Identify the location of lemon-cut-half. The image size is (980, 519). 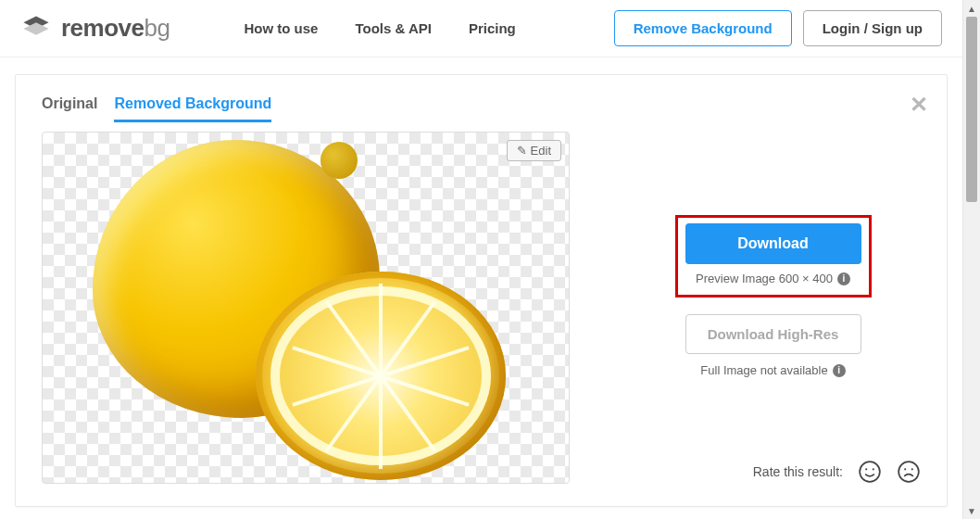
(381, 376).